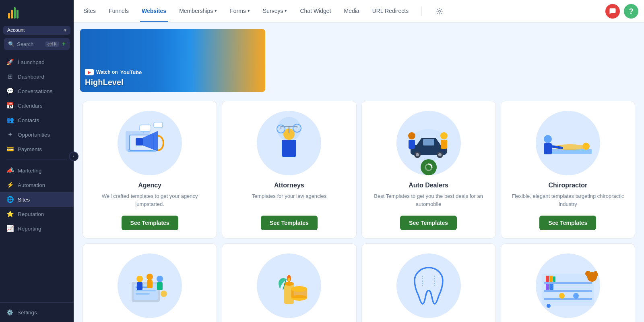 Image resolution: width=644 pixels, height=322 pixels. Describe the element at coordinates (119, 11) in the screenshot. I see `tab-funnels: Funnels` at that location.